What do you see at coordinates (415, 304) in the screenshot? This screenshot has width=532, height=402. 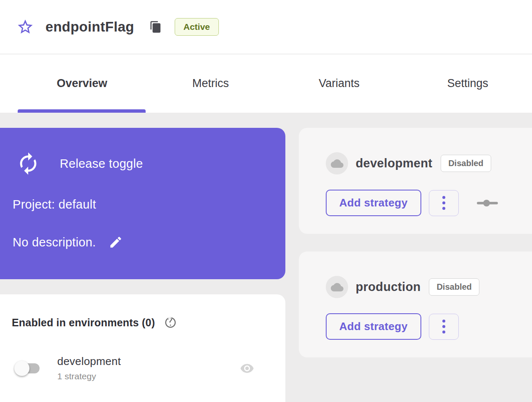 I see `environment-card-production: production Disabled Add strategy` at bounding box center [415, 304].